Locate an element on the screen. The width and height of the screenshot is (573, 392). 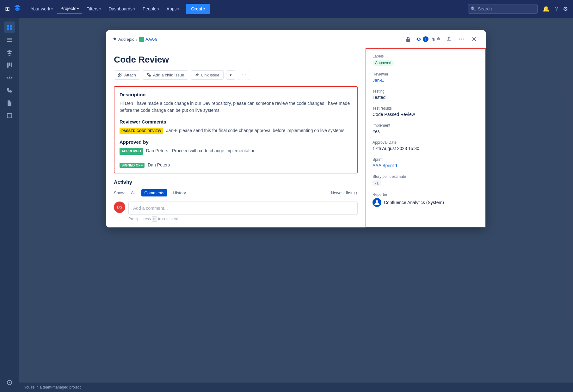
sprint-label: Sprint is located at coordinates (426, 160).